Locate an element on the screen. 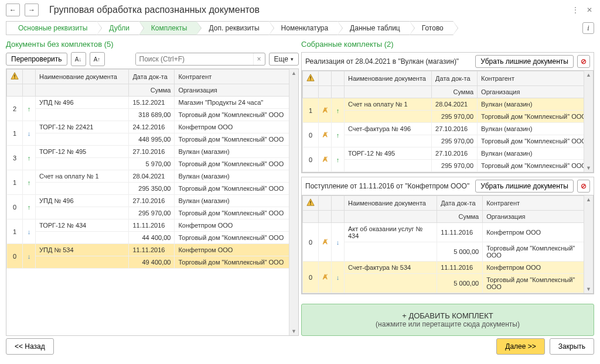 The width and height of the screenshot is (600, 364). table-row: 2↑УПД № 49615.12.2021Магазин "Продукты 2… is located at coordinates (152, 103).